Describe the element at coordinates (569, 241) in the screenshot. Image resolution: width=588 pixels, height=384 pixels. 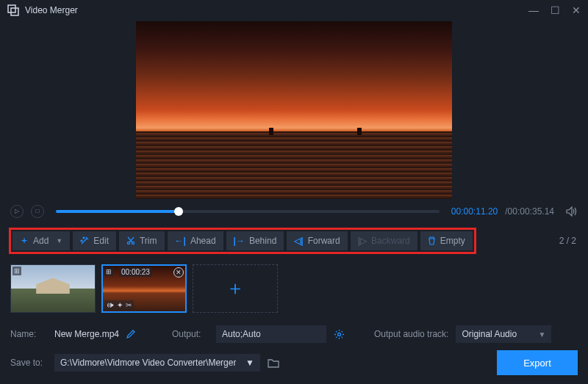
I see `clip-counter: 2 / 2` at that location.